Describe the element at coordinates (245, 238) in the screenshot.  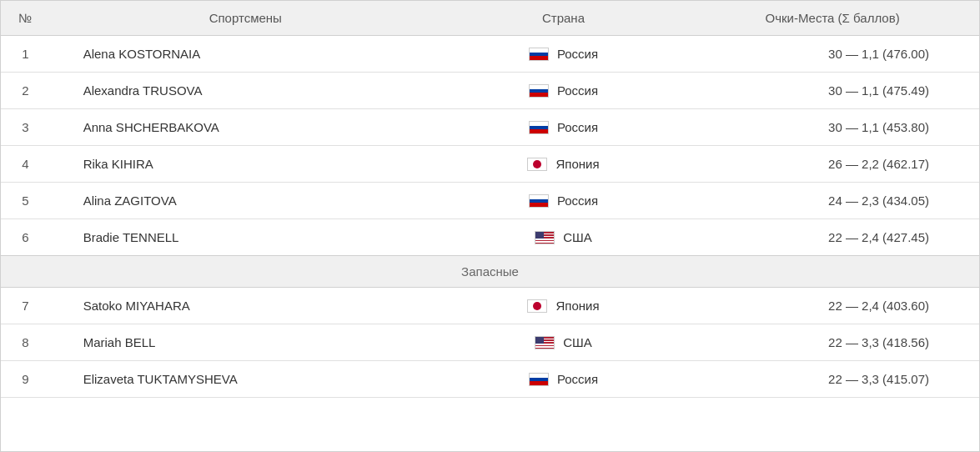
I see `cell-athlete: Bradie TENNELL` at that location.